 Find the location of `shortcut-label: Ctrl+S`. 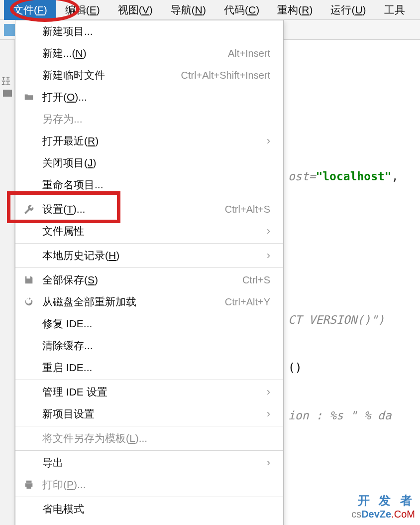

shortcut-label: Ctrl+S is located at coordinates (256, 280).